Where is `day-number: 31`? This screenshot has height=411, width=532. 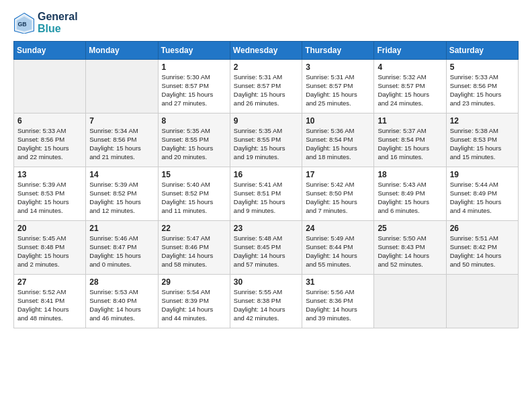
day-number: 31 is located at coordinates (338, 282).